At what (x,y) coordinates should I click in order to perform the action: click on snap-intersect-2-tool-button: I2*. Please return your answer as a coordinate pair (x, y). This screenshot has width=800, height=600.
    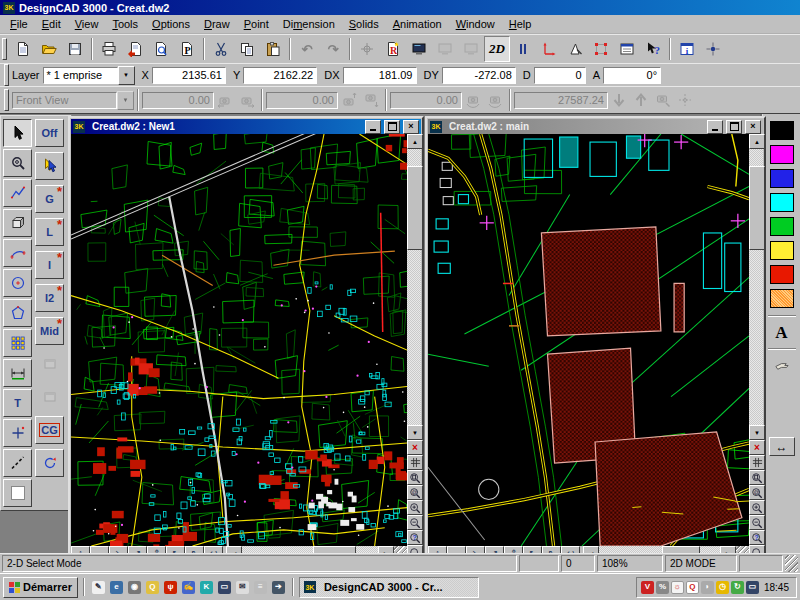
    Looking at the image, I should click on (50, 298).